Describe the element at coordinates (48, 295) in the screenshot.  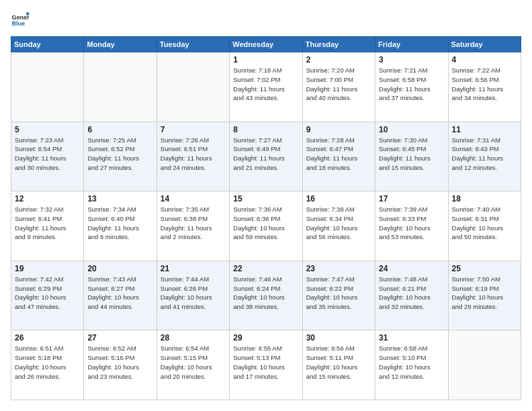
I see `calendar-day-cell: 19Sunrise: 7:42 AM Sunset: 6:29 PM Dayli…` at that location.